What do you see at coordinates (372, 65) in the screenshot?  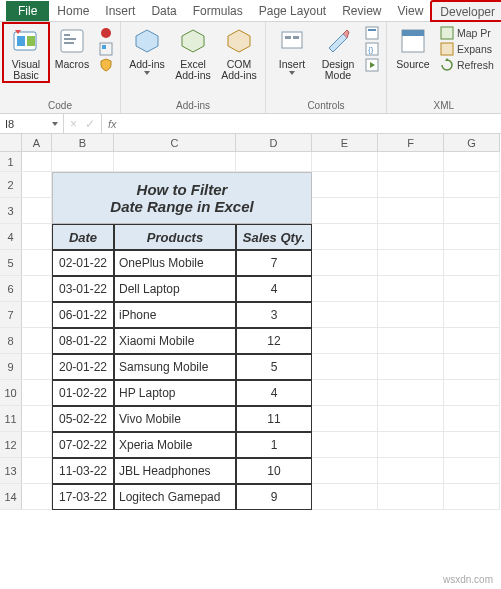 I see `run-dialog-button` at bounding box center [372, 65].